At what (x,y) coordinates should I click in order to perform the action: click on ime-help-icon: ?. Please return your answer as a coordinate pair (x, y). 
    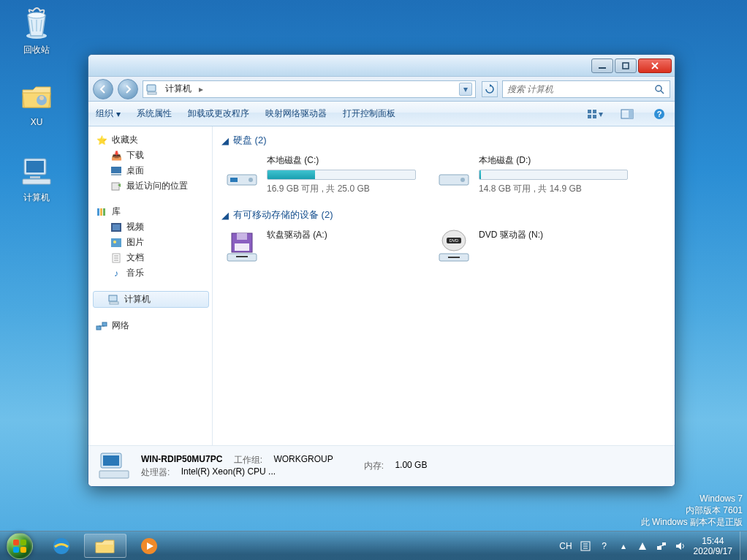
    Looking at the image, I should click on (604, 546).